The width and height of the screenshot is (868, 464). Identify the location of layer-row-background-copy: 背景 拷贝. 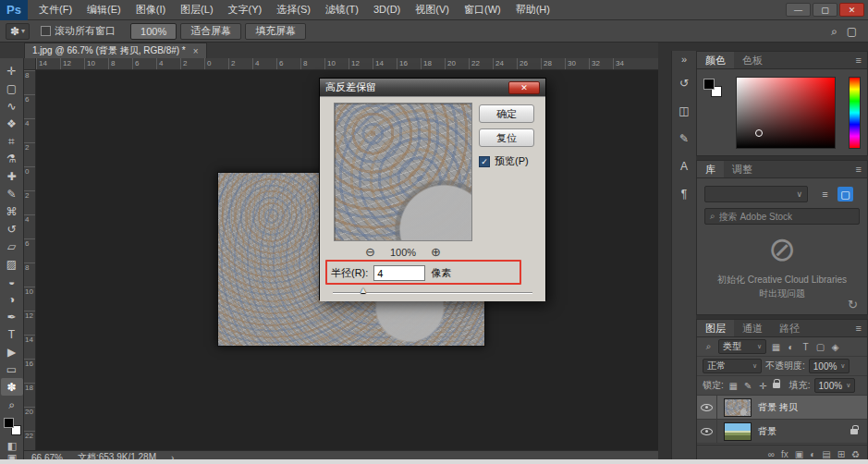
(782, 408).